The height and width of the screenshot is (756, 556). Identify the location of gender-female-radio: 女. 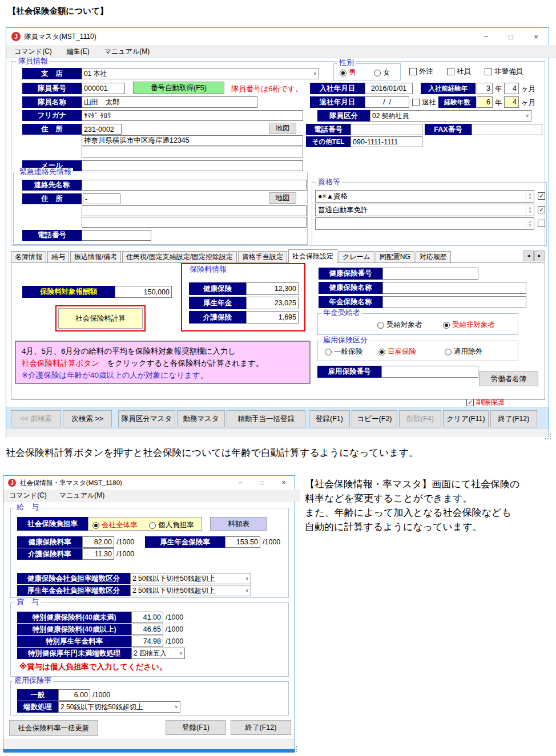
(382, 73).